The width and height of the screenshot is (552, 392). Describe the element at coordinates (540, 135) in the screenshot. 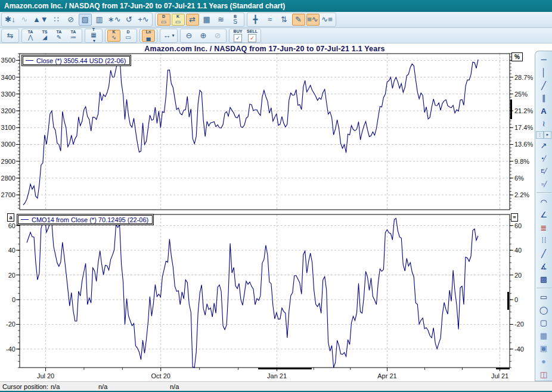

I see `panel-collapse-icon: ⋮` at that location.